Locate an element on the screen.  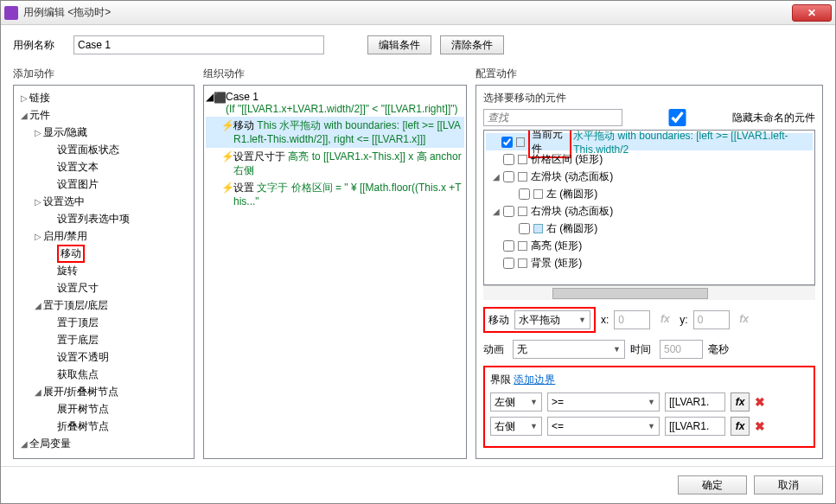
tree-item: ◢元件 is located at coordinates (104, 115).